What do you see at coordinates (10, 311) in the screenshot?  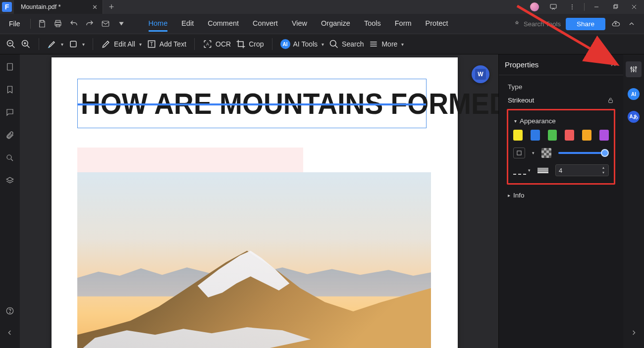 I see `help-icon` at bounding box center [10, 311].